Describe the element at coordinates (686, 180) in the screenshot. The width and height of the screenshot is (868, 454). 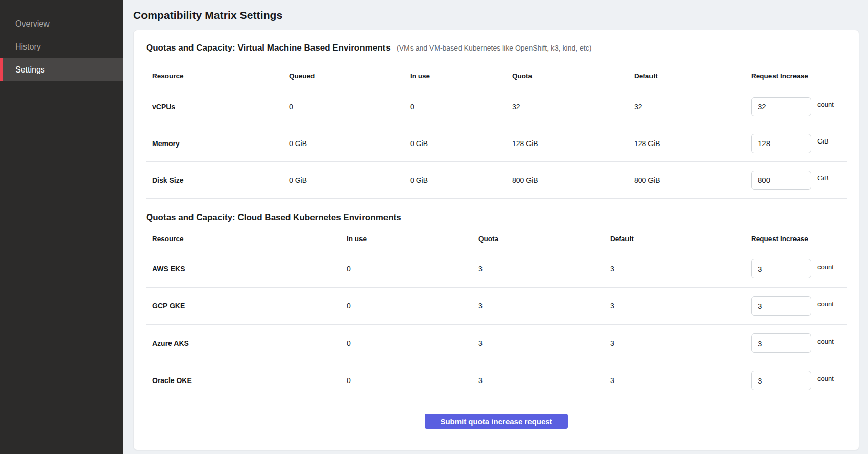
I see `default-value: 800 GiB` at that location.